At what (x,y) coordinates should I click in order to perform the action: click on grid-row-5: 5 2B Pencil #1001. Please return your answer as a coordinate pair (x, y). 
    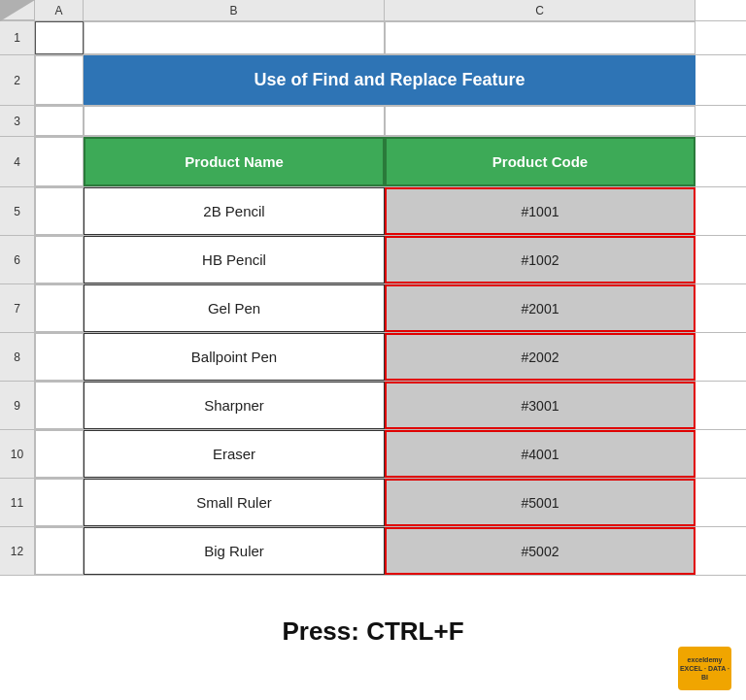
    Looking at the image, I should click on (373, 212).